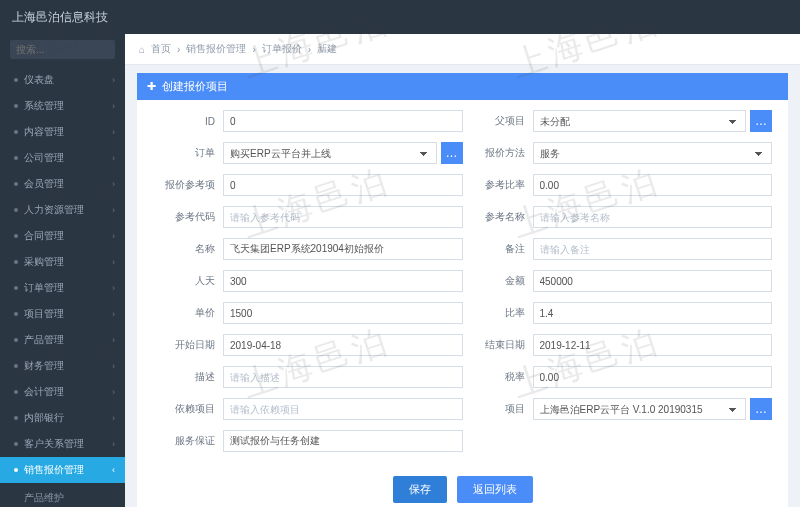 This screenshot has width=800, height=507. I want to click on label-tax: 税率, so click(498, 377).